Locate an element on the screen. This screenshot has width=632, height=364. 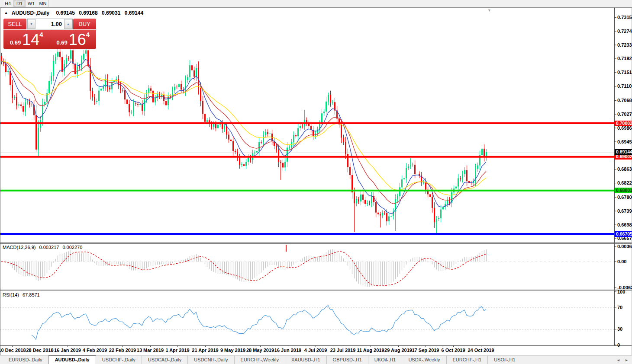
price-axis-tick: 0.70270 is located at coordinates (625, 114).